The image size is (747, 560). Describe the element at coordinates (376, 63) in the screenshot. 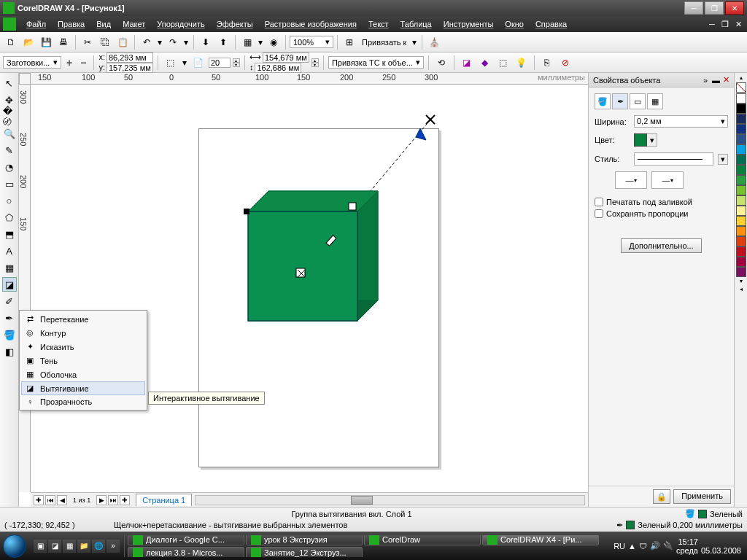

I see `vp-bind-dropdown: Привязка ТС к объе...▾` at that location.